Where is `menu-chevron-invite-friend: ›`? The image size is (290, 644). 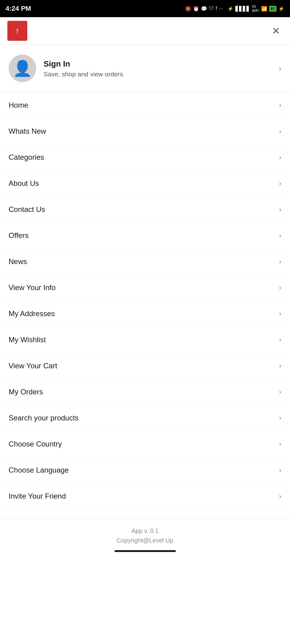
menu-chevron-invite-friend: › is located at coordinates (280, 496).